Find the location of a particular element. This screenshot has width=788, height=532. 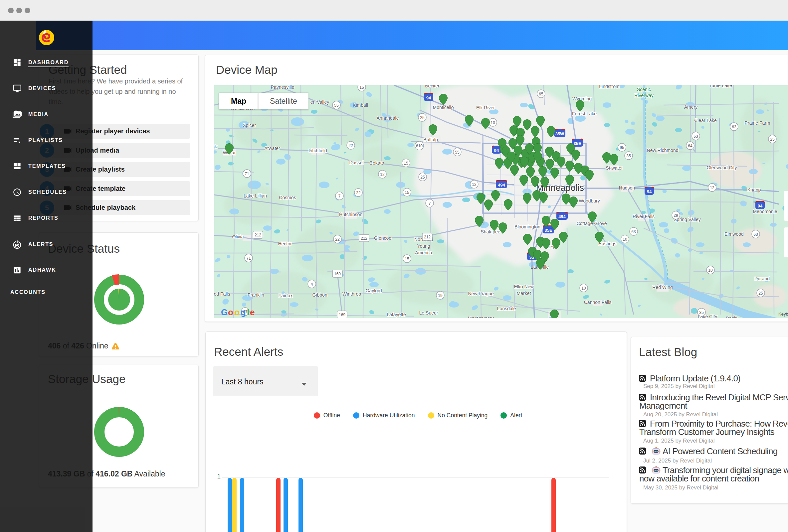

svg-text: 71 is located at coordinates (249, 258).